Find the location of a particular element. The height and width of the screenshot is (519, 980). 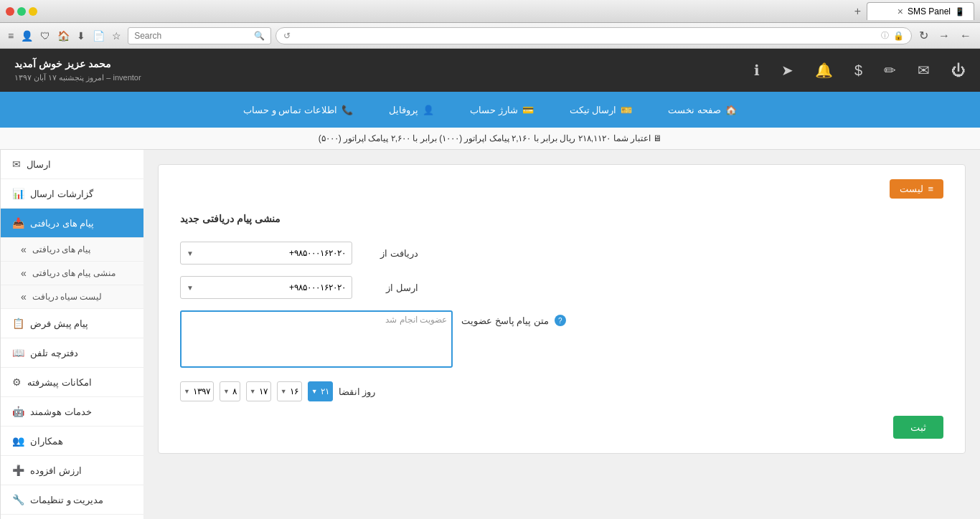

download-icon: ⬇ is located at coordinates (81, 36).